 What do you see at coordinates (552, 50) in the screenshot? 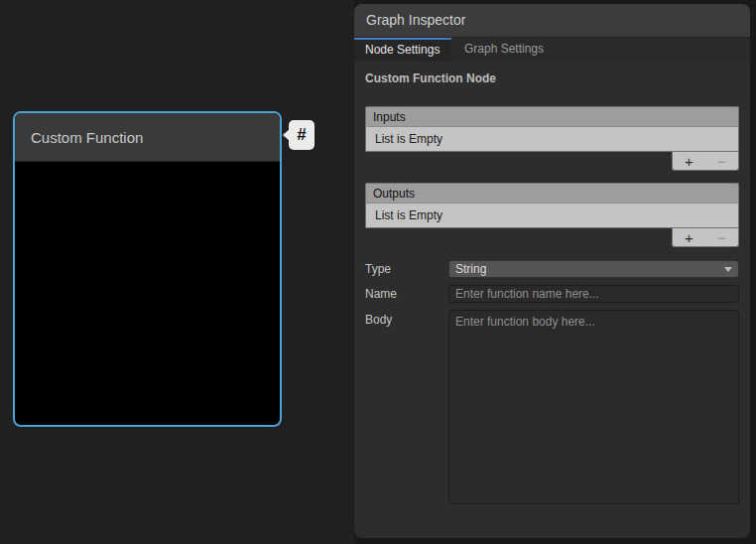
I see `tab-row: Node Settings Graph Settings` at bounding box center [552, 50].